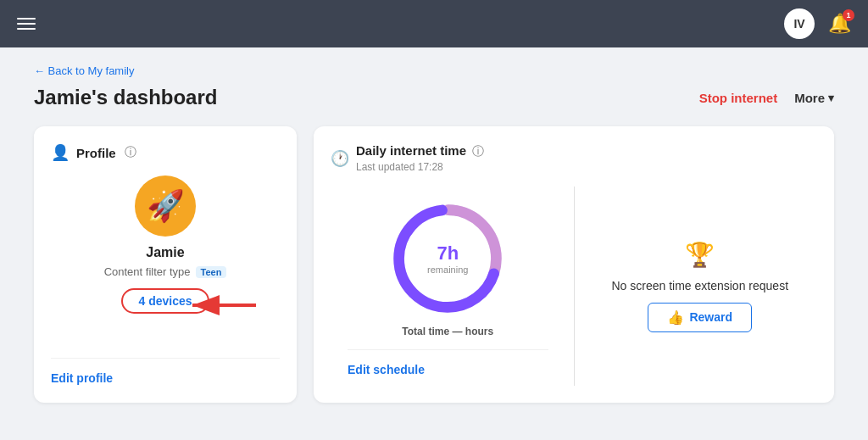 This screenshot has height=440, width=868. I want to click on header-right: IV 🔔 1, so click(817, 24).